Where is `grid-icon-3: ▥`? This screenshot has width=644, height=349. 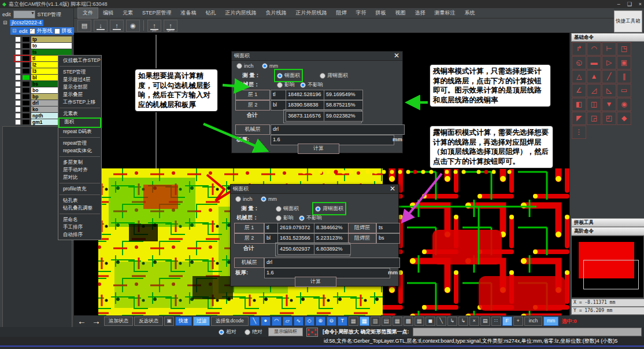
grid-icon-3: ▥ is located at coordinates (376, 321).